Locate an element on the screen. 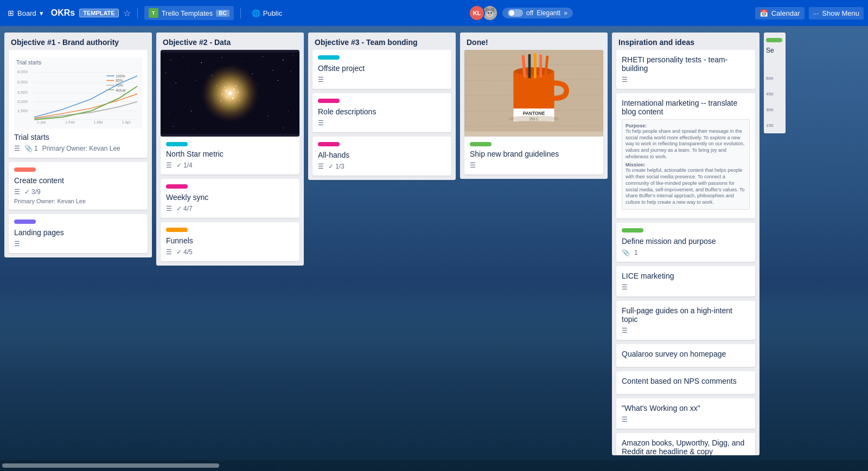  elegantt-toggle: off Elegantt » is located at coordinates (538, 13).